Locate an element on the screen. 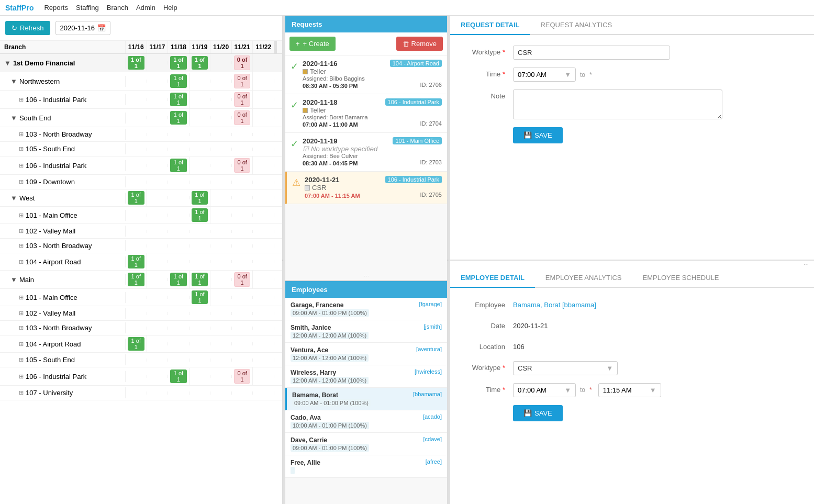 This screenshot has height=504, width=814. table-row: ▼ Main 1 of 1 1 of 1 1 of 1 0 of 1 is located at coordinates (141, 279).